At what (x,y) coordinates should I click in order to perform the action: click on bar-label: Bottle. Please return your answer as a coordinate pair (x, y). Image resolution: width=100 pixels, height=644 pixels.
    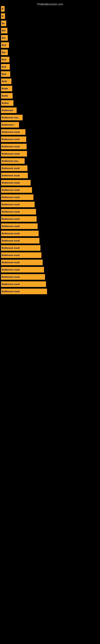
    Looking at the image, I should click on (5, 96).